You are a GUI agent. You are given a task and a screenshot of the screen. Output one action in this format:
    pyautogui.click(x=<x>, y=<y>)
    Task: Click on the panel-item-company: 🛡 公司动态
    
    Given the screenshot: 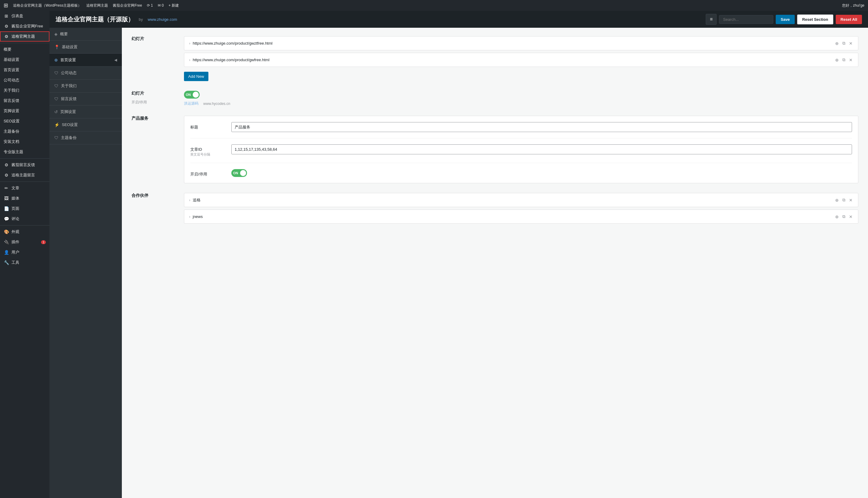 What is the action you would take?
    pyautogui.click(x=86, y=73)
    